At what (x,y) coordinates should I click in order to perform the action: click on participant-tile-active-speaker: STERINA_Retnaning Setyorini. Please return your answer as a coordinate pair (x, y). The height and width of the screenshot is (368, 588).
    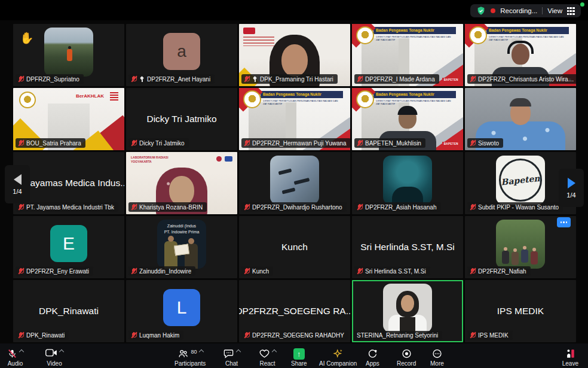
    Looking at the image, I should click on (408, 311).